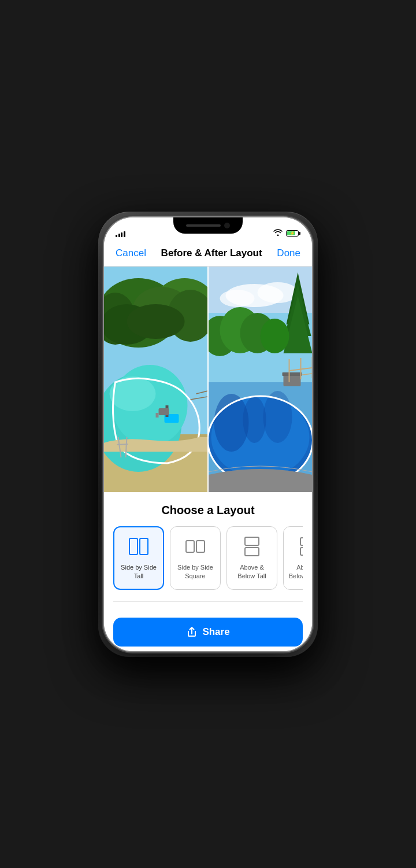 The width and height of the screenshot is (416, 868). What do you see at coordinates (195, 571) in the screenshot?
I see `side-by-side-square-label: Side by Side Square` at bounding box center [195, 571].